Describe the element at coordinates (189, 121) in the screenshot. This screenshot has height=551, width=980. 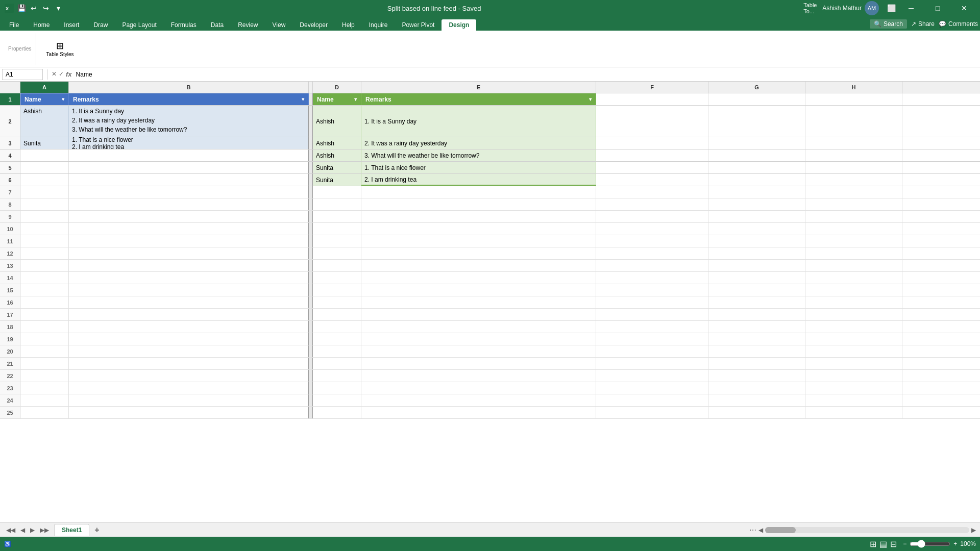
I see `cell-b2: 1. It is a Sunny day 2. It was a rainy d…` at that location.